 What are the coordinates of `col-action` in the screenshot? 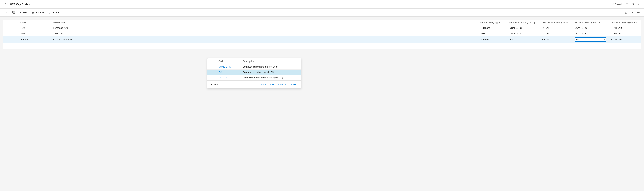 It's located at (14, 22).